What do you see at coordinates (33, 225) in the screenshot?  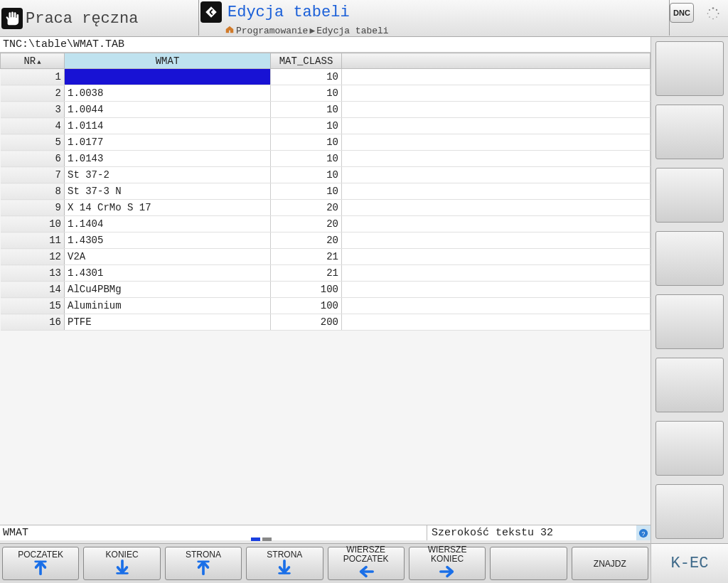 I see `cell-nr: 10` at bounding box center [33, 225].